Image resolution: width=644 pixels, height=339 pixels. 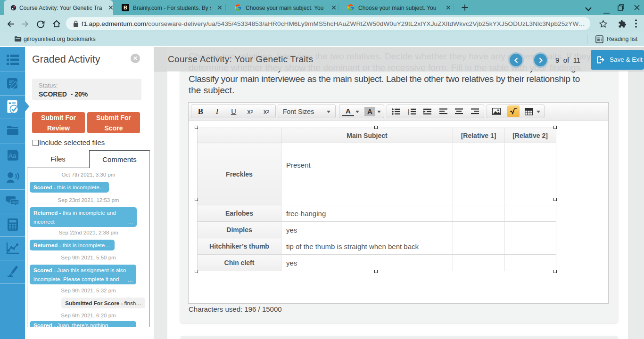 I want to click on svg-text: Aa, so click(x=12, y=155).